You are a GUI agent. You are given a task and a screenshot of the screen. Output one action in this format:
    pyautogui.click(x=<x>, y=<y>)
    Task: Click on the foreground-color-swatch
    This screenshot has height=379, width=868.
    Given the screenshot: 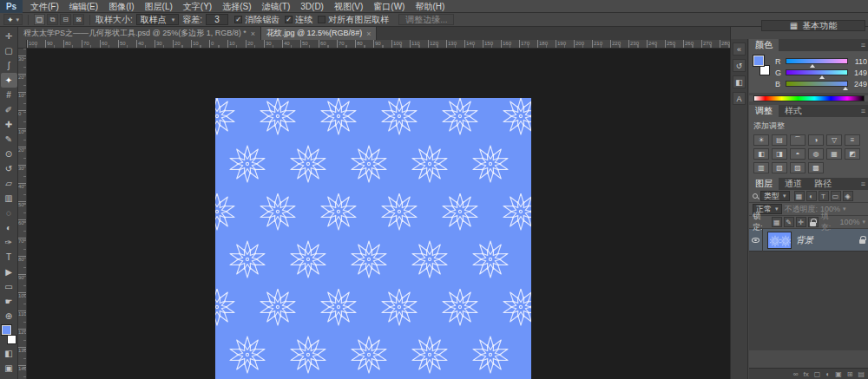 What is the action you would take?
    pyautogui.click(x=759, y=61)
    